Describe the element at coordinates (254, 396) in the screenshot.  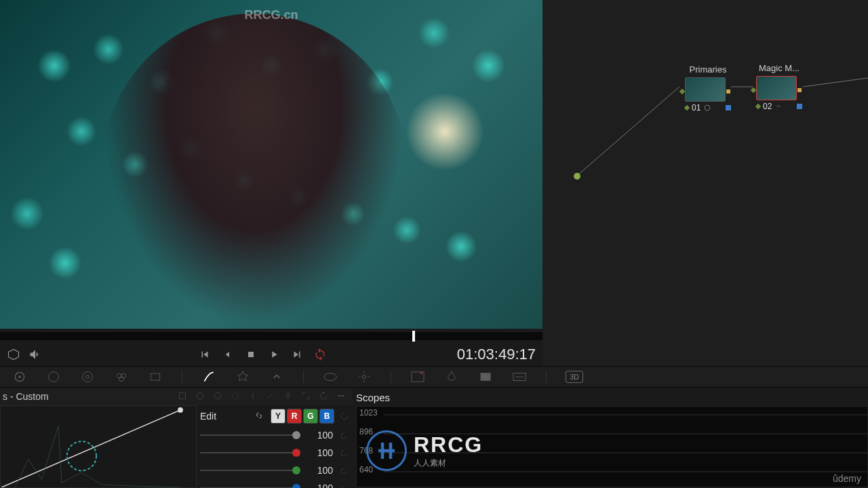
I see `lum-vs-sat-icon` at that location.